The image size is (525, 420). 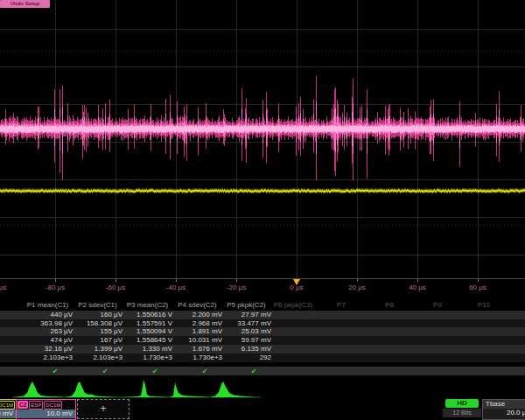 What do you see at coordinates (55, 287) in the screenshot?
I see `time-axis-label: -80 µs` at bounding box center [55, 287].